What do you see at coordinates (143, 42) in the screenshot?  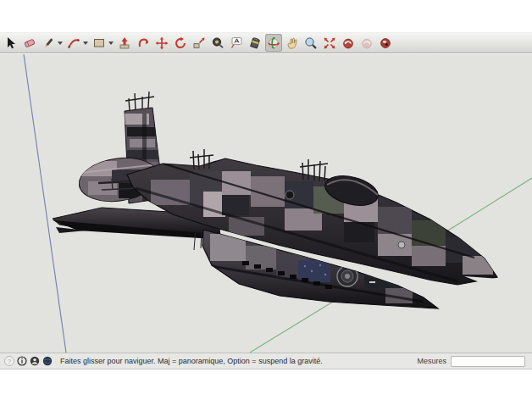 I see `follow-me-tool-icon` at bounding box center [143, 42].